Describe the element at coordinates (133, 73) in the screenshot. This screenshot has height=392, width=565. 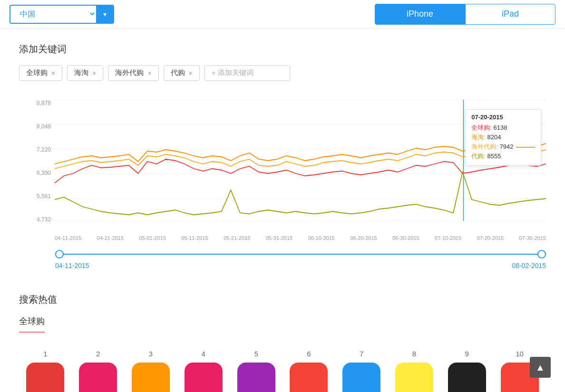
I see `keyword-tag-3: 海外代购 ×` at that location.